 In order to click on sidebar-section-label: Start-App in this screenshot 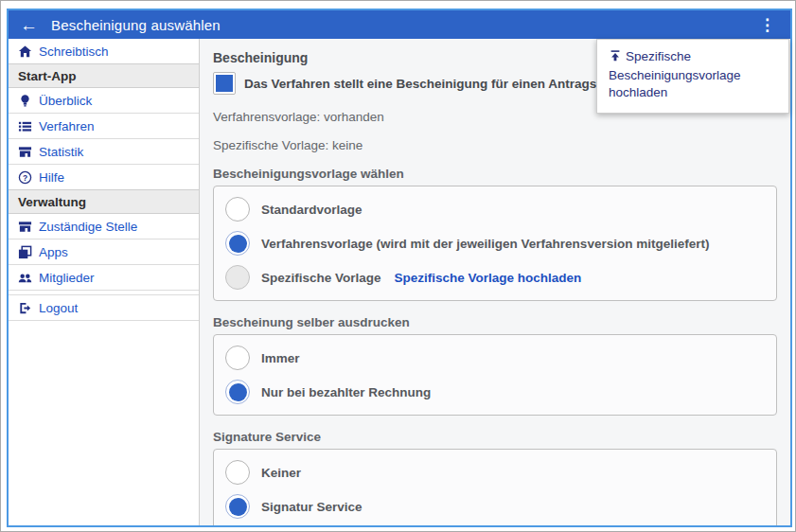, I will do `click(47, 76)`.